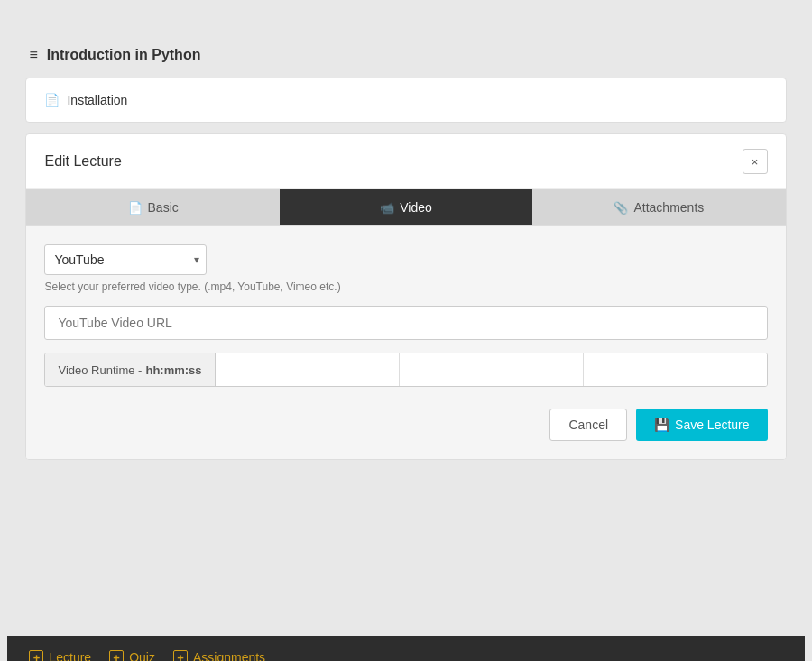 This screenshot has width=812, height=661. I want to click on runtime-minutes: 00, so click(492, 370).